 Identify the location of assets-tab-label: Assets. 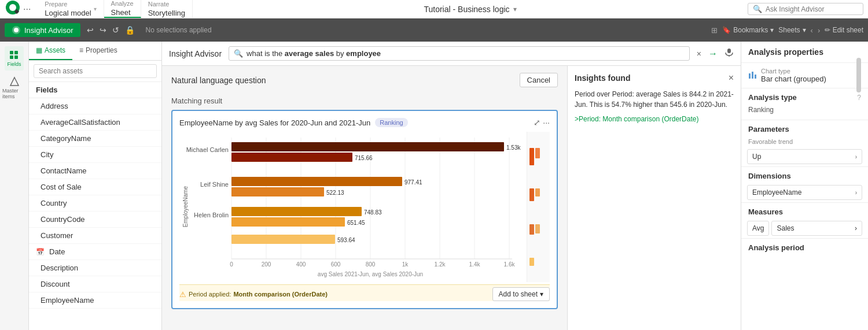
(55, 50).